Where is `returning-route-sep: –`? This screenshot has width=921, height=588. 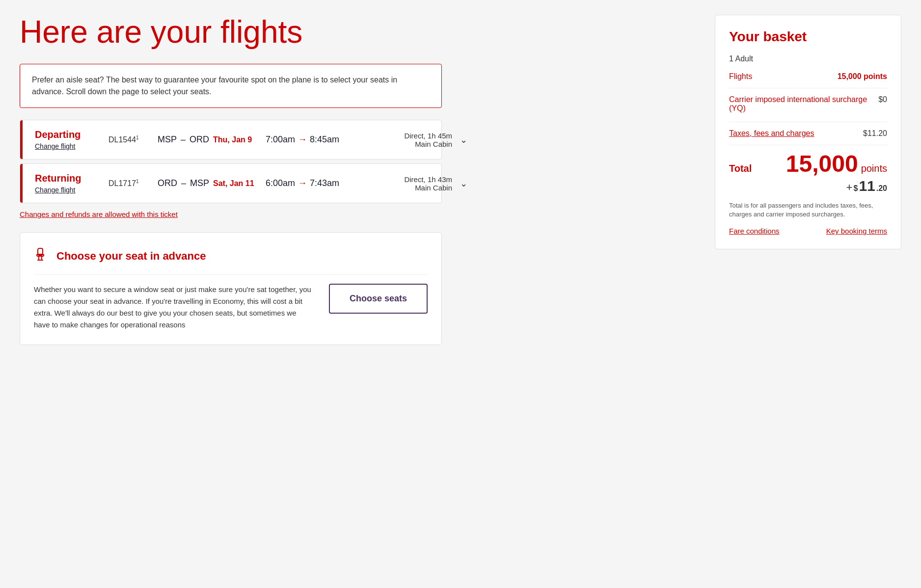 returning-route-sep: – is located at coordinates (184, 184).